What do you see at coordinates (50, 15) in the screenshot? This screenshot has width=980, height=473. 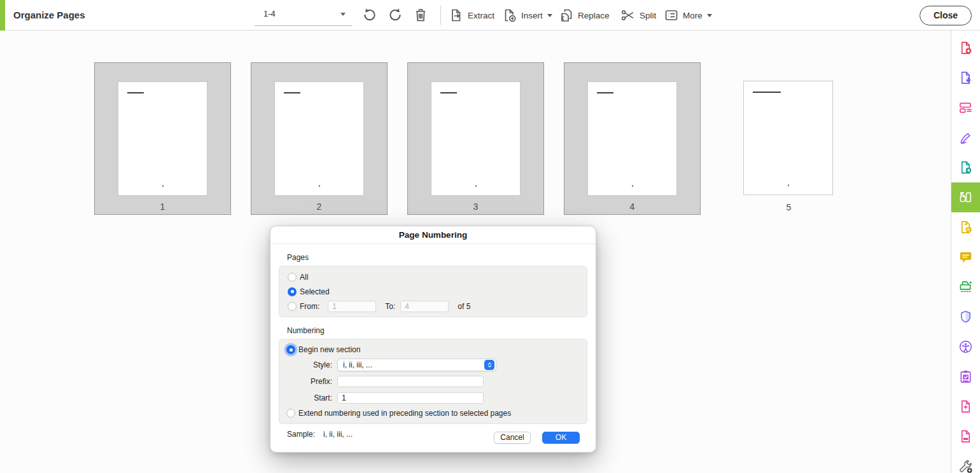 I see `page-title: Organize Pages` at bounding box center [50, 15].